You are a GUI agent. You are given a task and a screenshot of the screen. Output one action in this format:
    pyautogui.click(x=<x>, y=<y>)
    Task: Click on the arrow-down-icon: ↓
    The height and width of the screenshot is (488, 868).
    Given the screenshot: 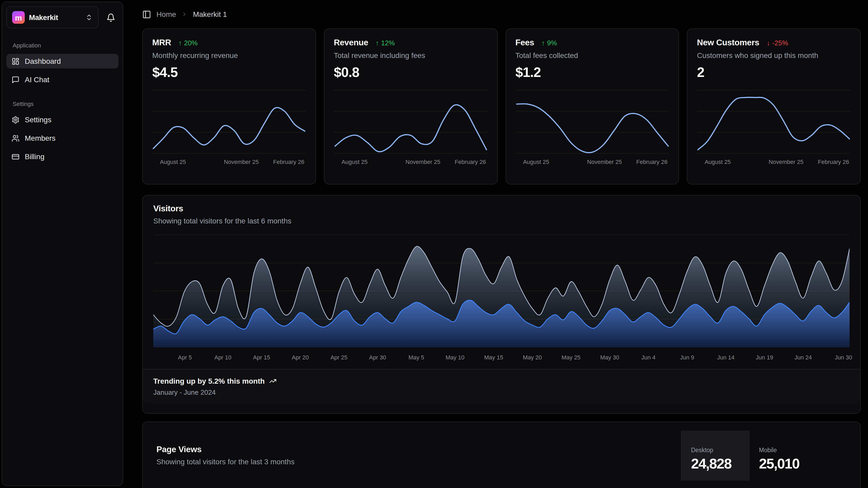 What is the action you would take?
    pyautogui.click(x=768, y=42)
    